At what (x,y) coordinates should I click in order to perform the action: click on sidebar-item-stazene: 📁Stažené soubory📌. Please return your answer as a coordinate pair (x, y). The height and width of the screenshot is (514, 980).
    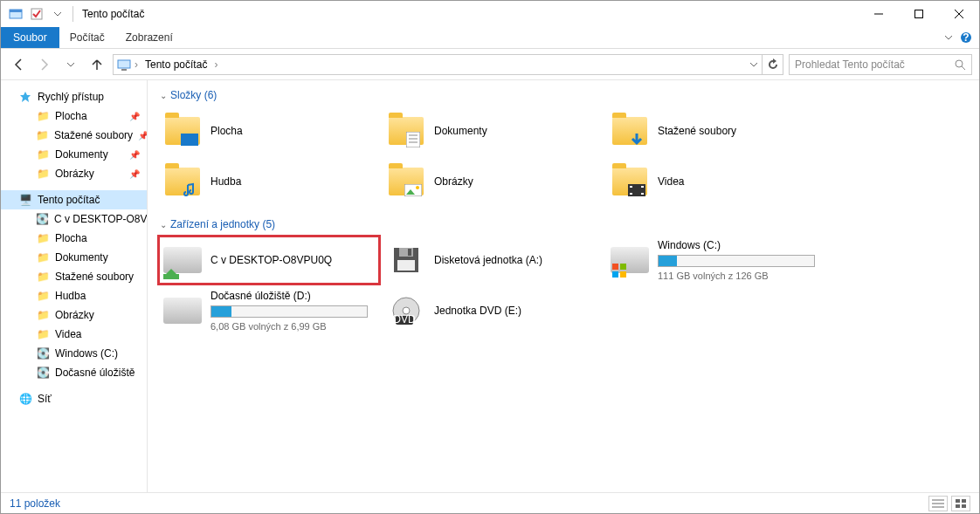
    Looking at the image, I should click on (73, 135).